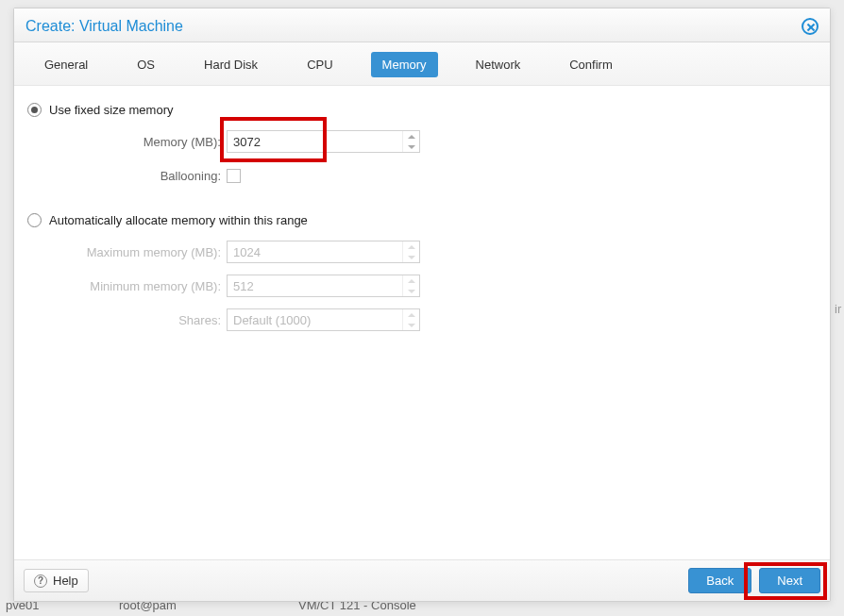 This screenshot has height=616, width=844. Describe the element at coordinates (412, 325) in the screenshot. I see `shares-step-down` at that location.